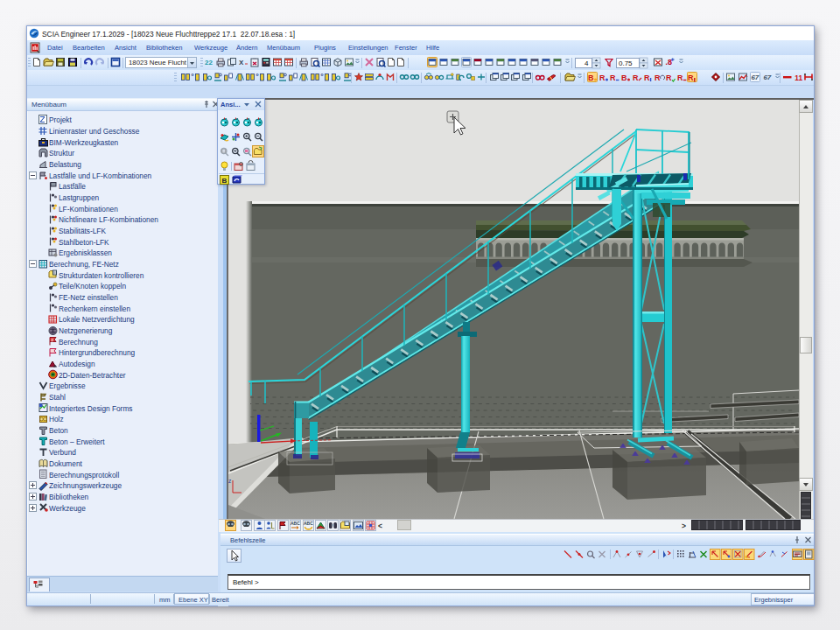  I want to click on svg-text: 22, so click(208, 63).